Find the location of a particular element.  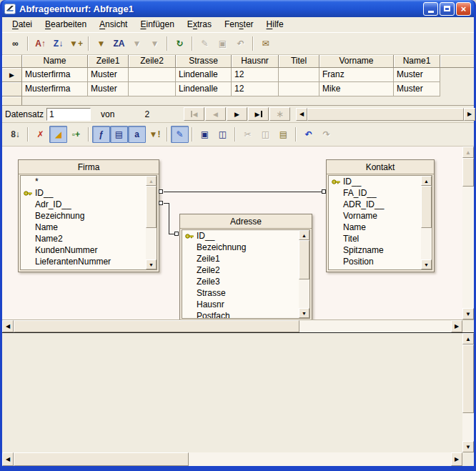

functions-button: ƒ is located at coordinates (101, 134).